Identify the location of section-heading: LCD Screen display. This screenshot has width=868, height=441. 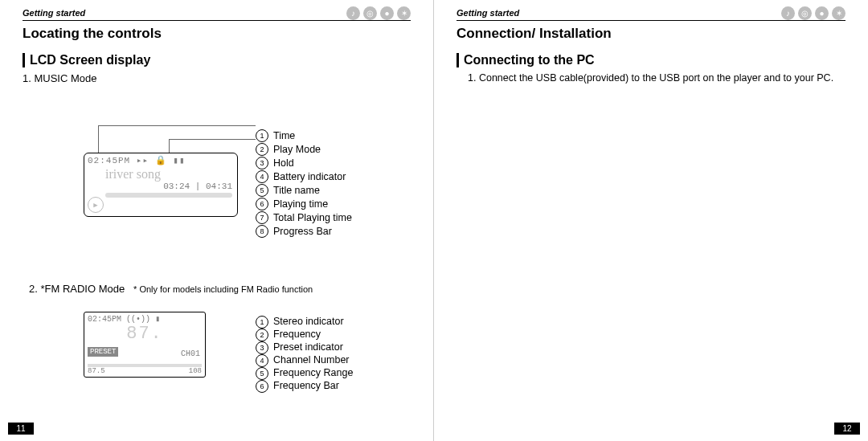
(217, 60).